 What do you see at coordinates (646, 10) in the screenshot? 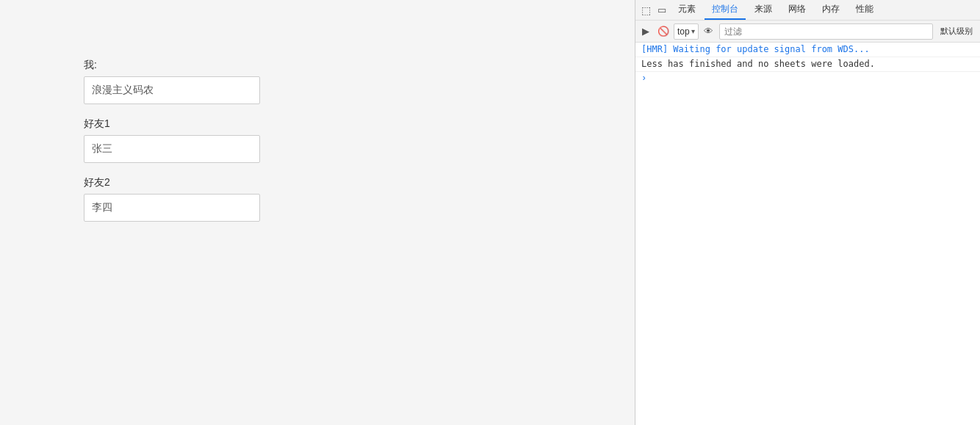
I see `inspect-icon: ⬚` at bounding box center [646, 10].